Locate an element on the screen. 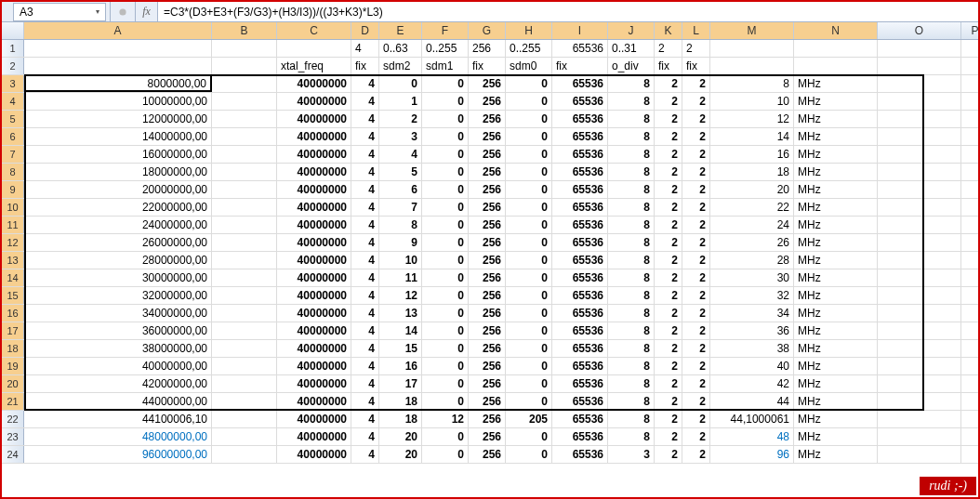 Image resolution: width=980 pixels, height=499 pixels. cell-A24: 96000000,00 is located at coordinates (118, 454).